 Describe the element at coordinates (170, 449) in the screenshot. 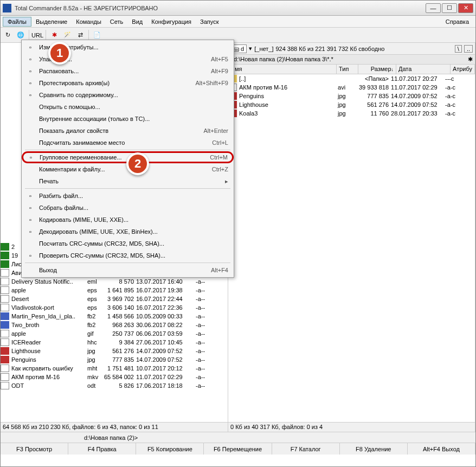

I see `fkey-f5: F5 Копирование` at that location.